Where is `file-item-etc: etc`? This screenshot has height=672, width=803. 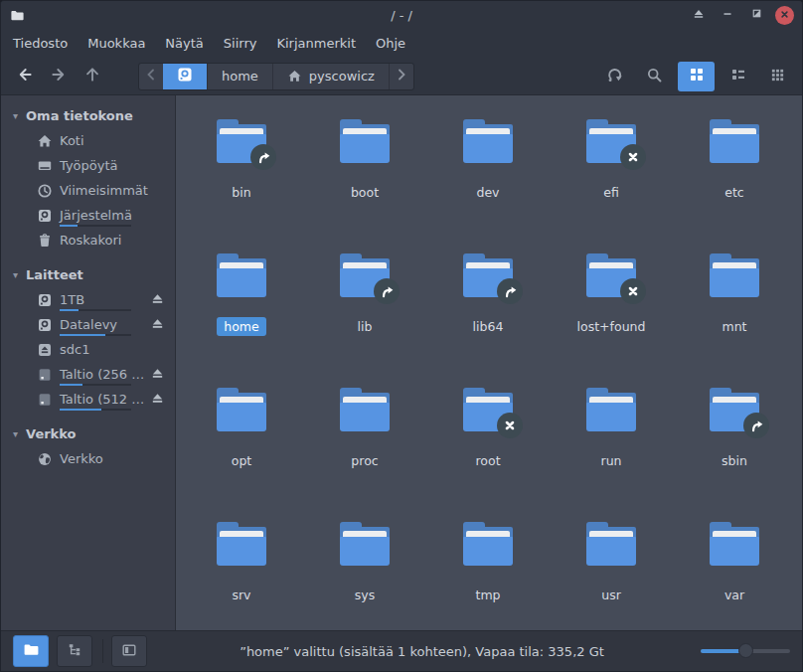 file-item-etc: etc is located at coordinates (734, 175).